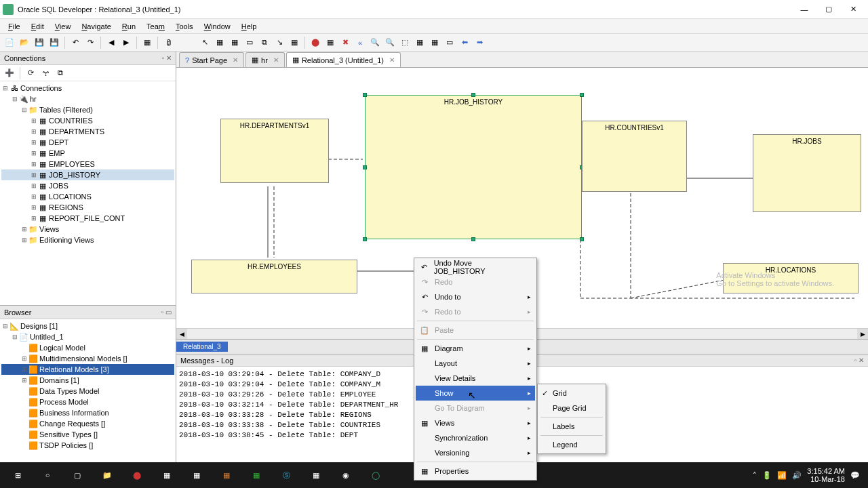 The height and width of the screenshot is (488, 868). I want to click on zoom-out-icon: 🔍, so click(390, 43).